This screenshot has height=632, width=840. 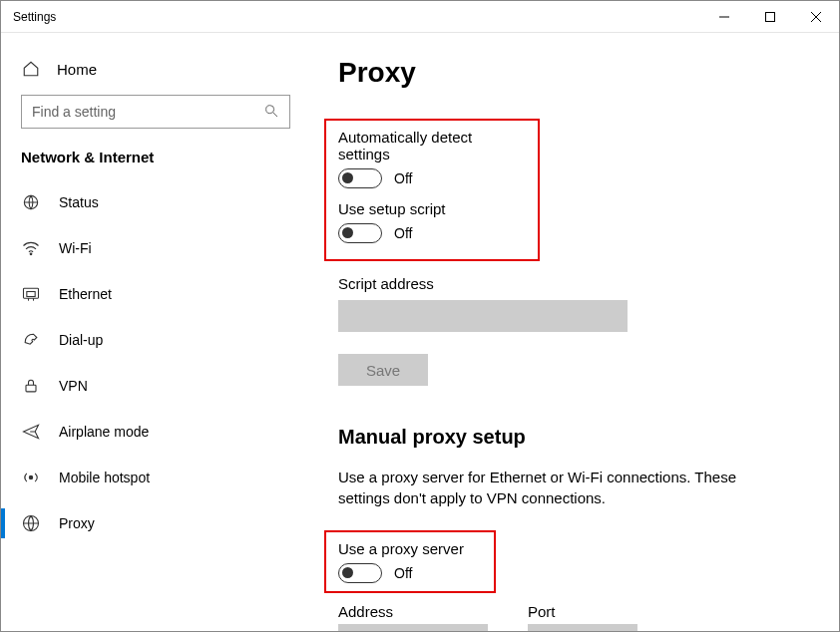 I want to click on search-input: Find a setting, so click(x=156, y=112).